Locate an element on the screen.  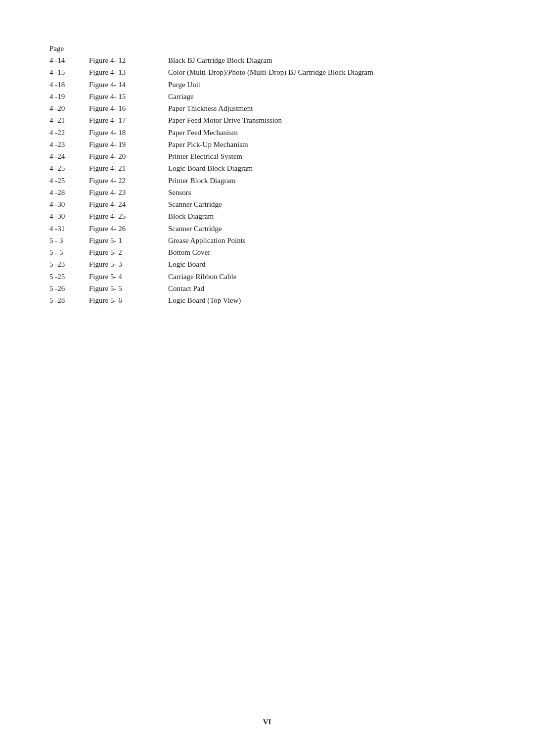
table-row: 4 -15Figure 4- 13Color (Multi-Drop)/Phot… is located at coordinates (267, 72).